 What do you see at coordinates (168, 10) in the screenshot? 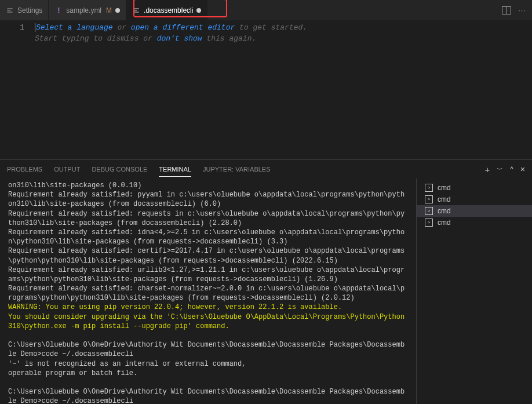
I see `tab-label: .docassemblecli` at bounding box center [168, 10].